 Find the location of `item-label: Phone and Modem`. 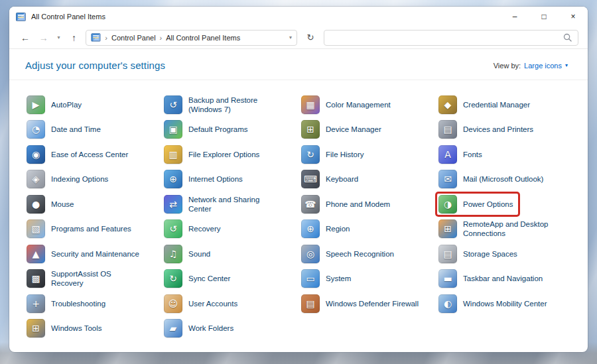

item-label: Phone and Modem is located at coordinates (358, 204).